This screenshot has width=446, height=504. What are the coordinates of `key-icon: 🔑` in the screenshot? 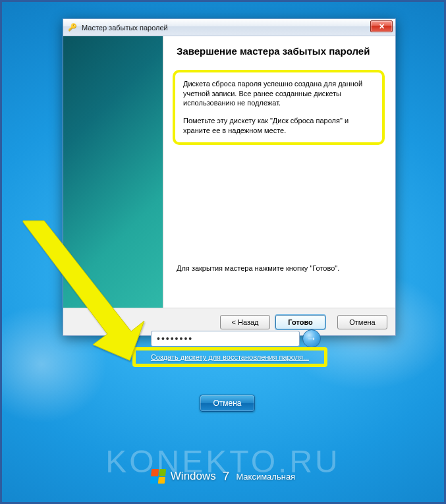 It's located at (72, 28).